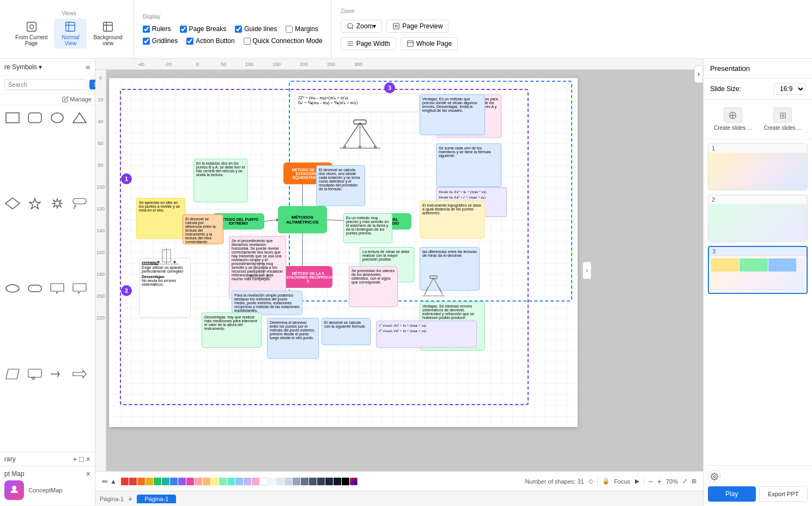  What do you see at coordinates (293, 338) in the screenshot?
I see `node-determina-desnivel: Determina el desnivel entre los puntos p…` at bounding box center [293, 338].